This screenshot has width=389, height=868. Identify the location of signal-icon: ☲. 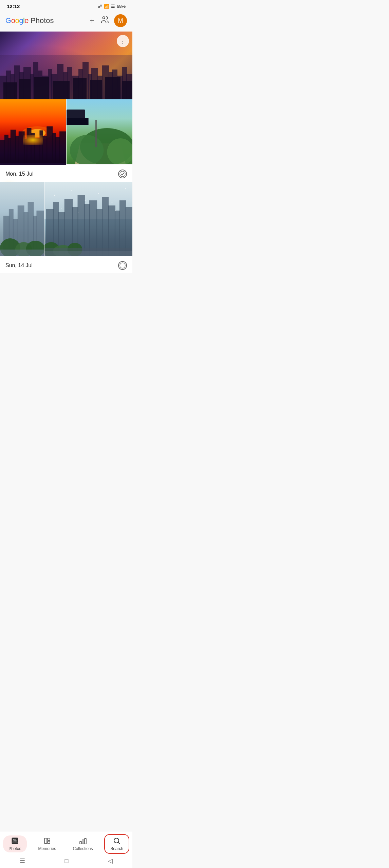
(113, 6).